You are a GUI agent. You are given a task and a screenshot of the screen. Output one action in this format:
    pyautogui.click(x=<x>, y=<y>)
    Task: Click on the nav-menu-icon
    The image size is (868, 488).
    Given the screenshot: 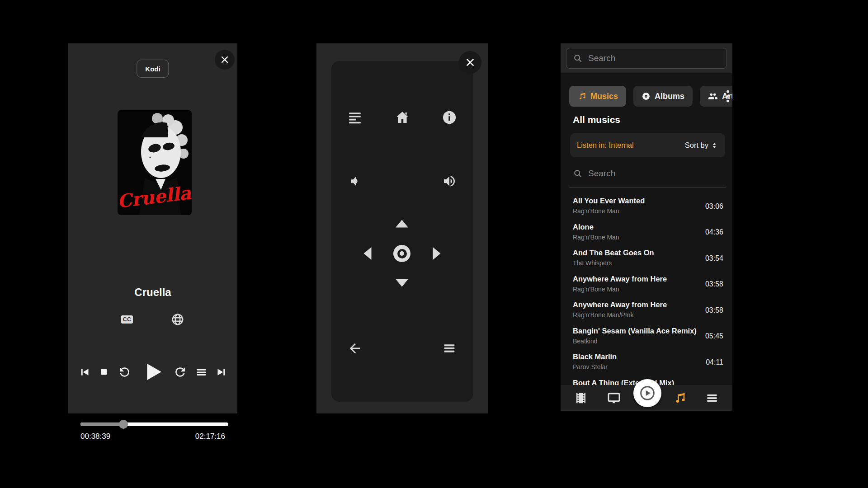 What is the action you would take?
    pyautogui.click(x=712, y=398)
    